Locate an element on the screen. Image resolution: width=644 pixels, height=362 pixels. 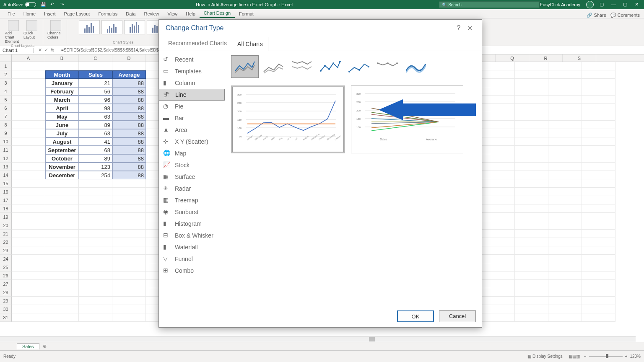
comments-button: 💬 Comments is located at coordinates (625, 15).